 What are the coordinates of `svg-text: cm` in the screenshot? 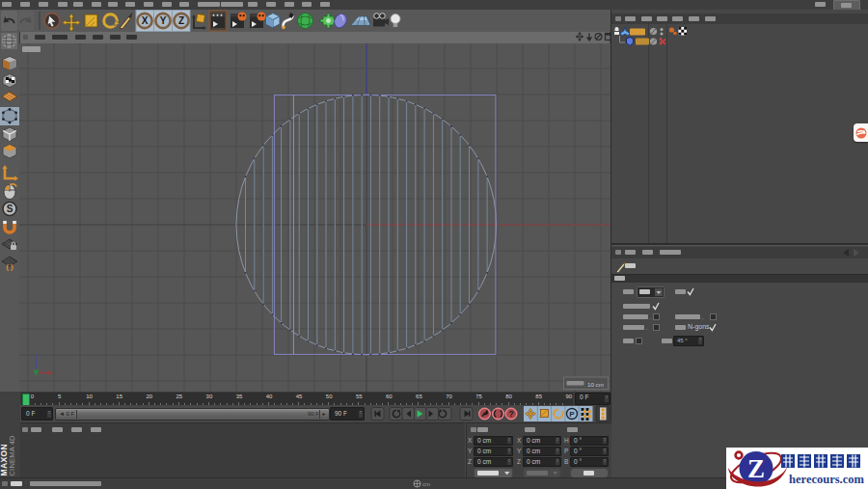 It's located at (426, 484).